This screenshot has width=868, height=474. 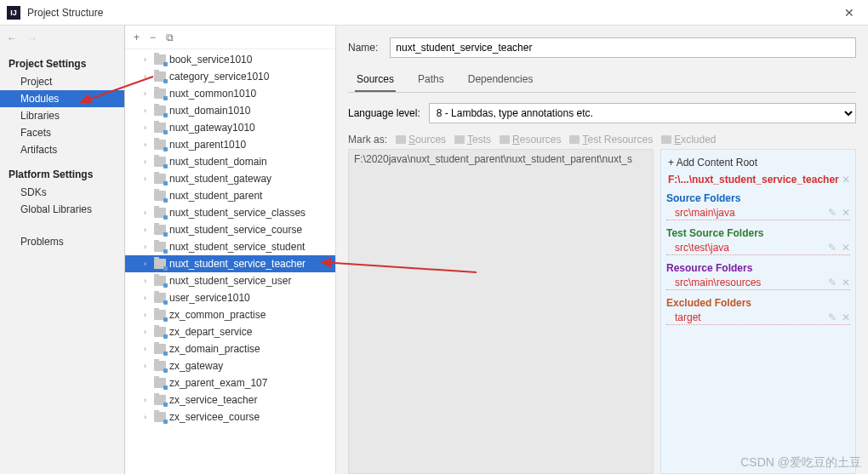 What do you see at coordinates (62, 209) in the screenshot?
I see `sidebar-item-global-libraries: Global Libraries` at bounding box center [62, 209].